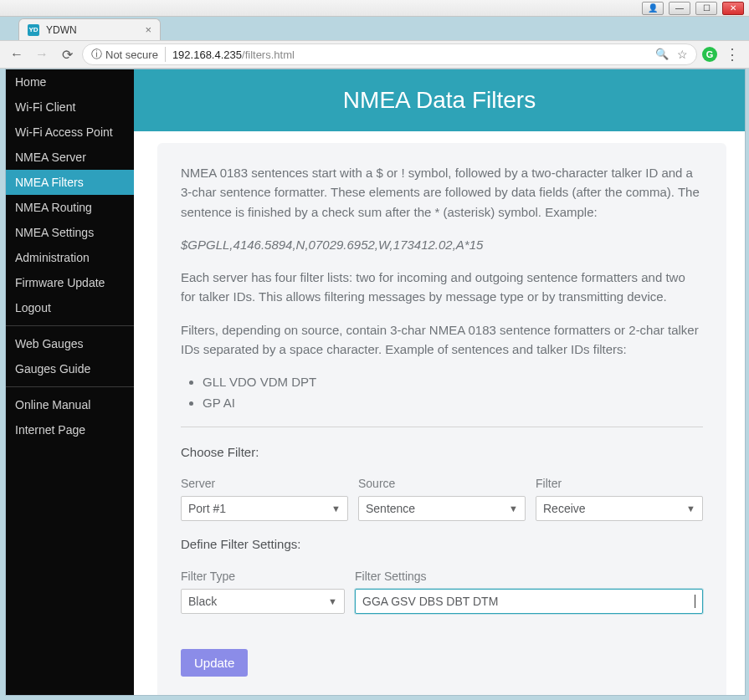 The image size is (749, 700). I want to click on define-settings-label: Define Filter Settings:, so click(442, 544).